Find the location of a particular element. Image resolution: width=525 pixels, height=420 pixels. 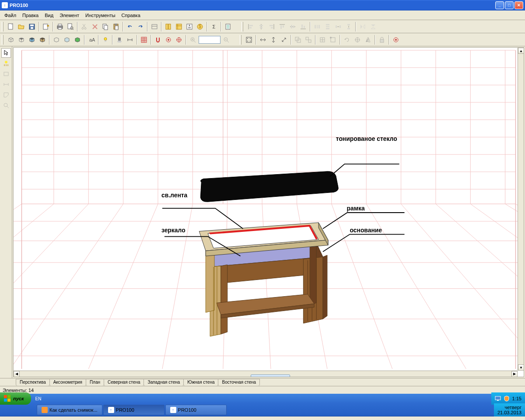

menu-view: Вид is located at coordinates (49, 15).